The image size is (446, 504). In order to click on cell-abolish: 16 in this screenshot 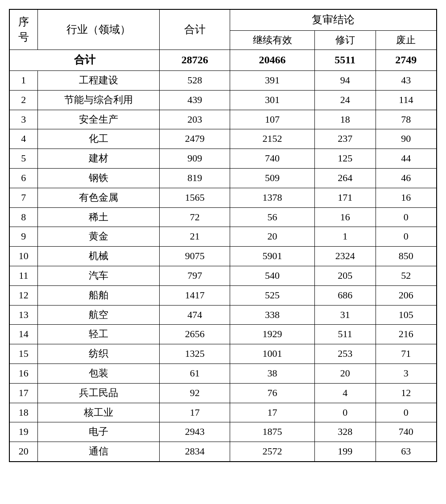, I will do `click(406, 198)`.